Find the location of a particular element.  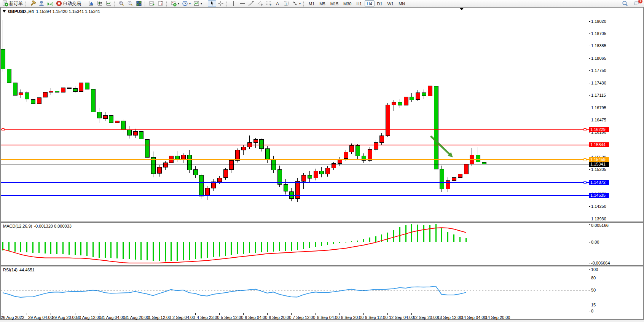

timeframe-button-mn: MN is located at coordinates (402, 3).